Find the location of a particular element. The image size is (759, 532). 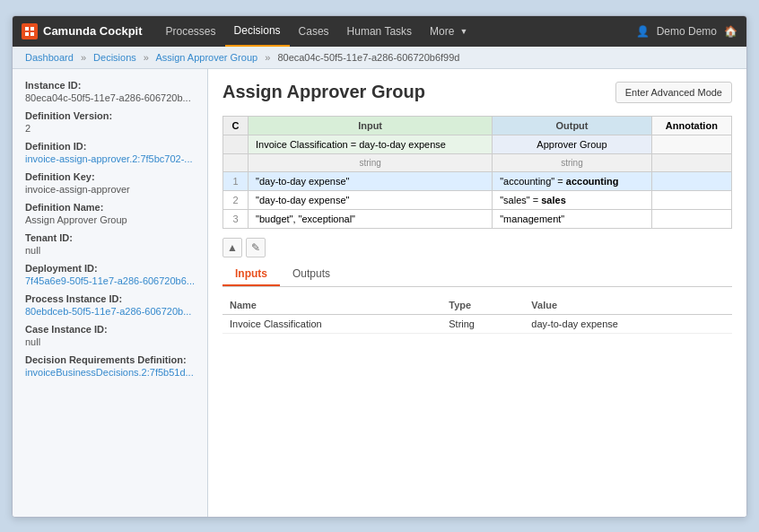

def-key-label: Definition Key: is located at coordinates (109, 177).